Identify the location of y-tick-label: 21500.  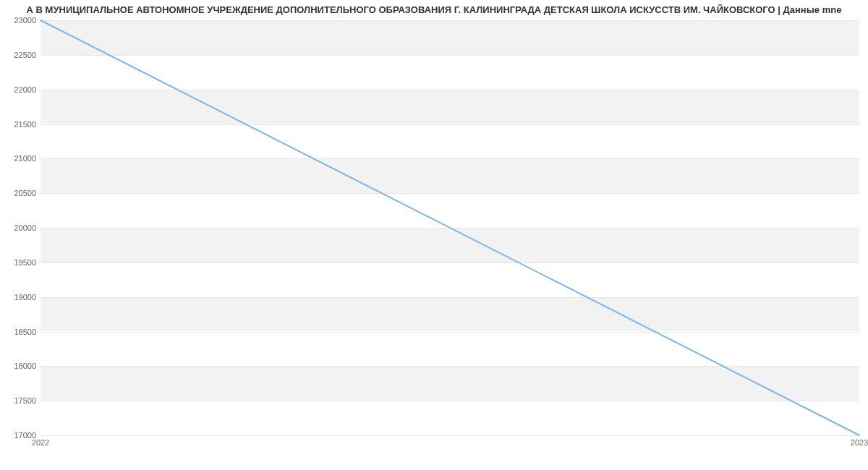
(20, 124).